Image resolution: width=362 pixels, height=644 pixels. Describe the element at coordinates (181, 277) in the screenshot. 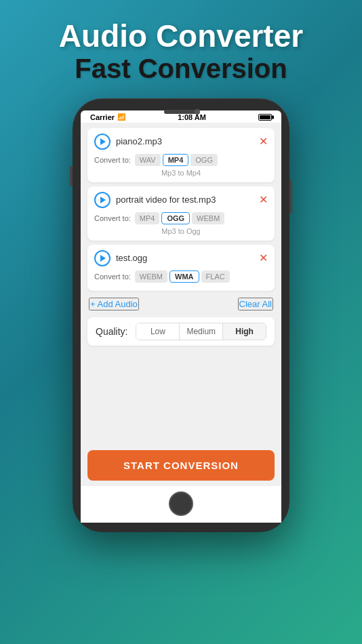

I see `convert-row-3: Convert to: WEBM WMA FLAC` at that location.